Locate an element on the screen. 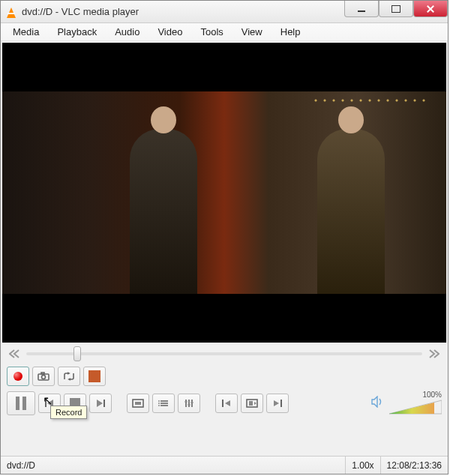 The width and height of the screenshot is (450, 476). playlist-icon is located at coordinates (164, 403).